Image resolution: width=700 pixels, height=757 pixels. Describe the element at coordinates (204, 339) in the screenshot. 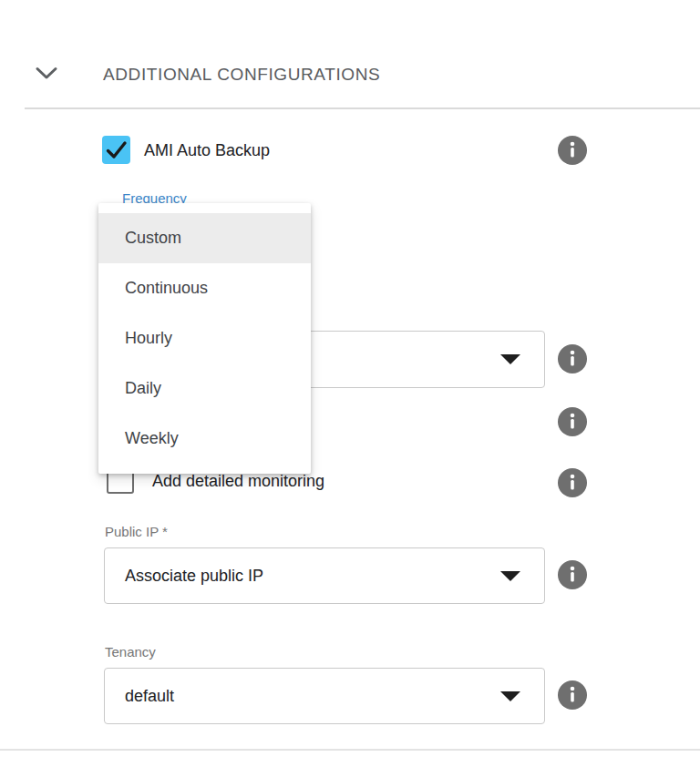

I see `frequency-option-hourly: Hourly` at that location.